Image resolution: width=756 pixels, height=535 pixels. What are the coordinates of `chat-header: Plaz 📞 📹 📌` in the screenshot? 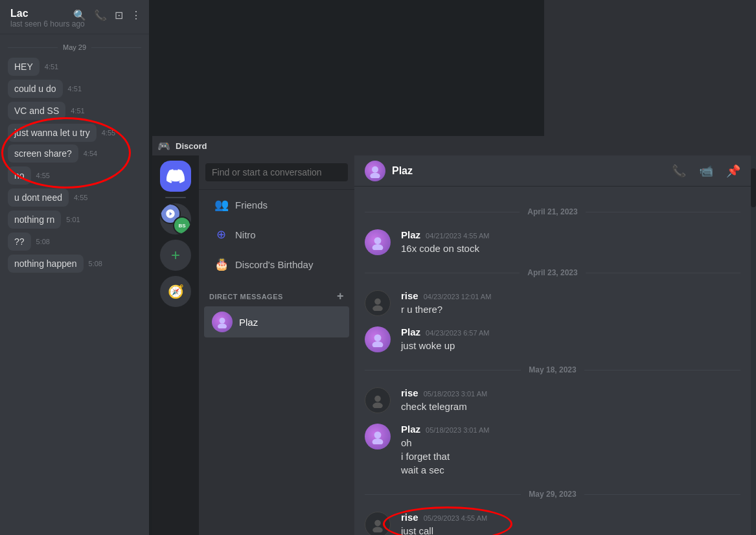 It's located at (553, 171).